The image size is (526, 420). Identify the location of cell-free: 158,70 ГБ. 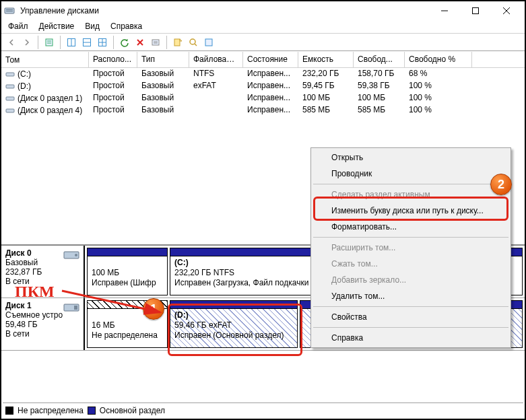
(379, 74).